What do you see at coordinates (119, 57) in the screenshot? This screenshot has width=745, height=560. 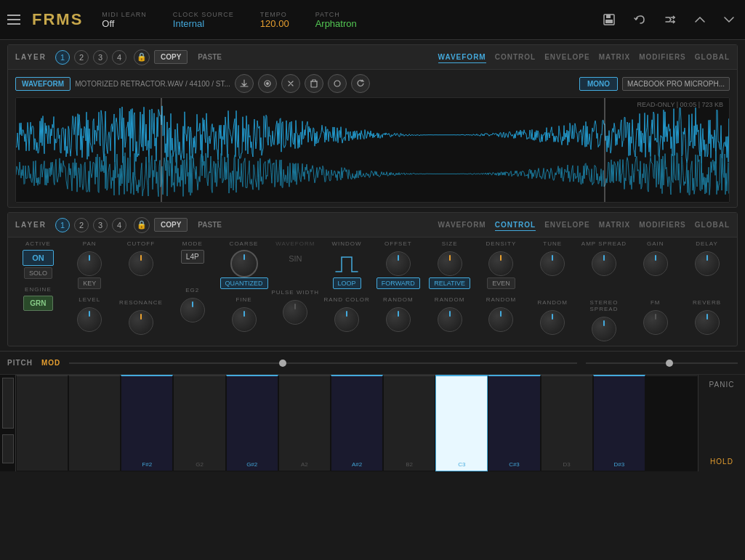 I see `layer1-num-4: 4` at bounding box center [119, 57].